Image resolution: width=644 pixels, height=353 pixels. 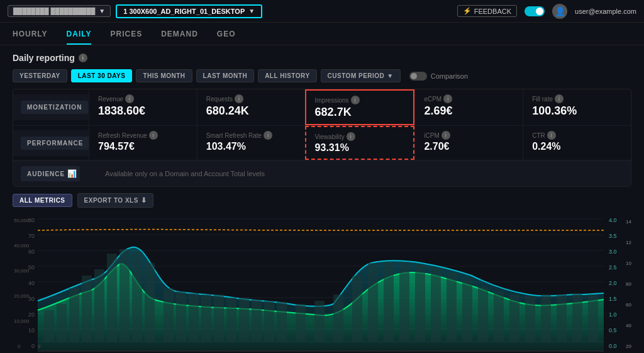 What do you see at coordinates (31, 236) in the screenshot?
I see `svg-text: 70` at bounding box center [31, 236].